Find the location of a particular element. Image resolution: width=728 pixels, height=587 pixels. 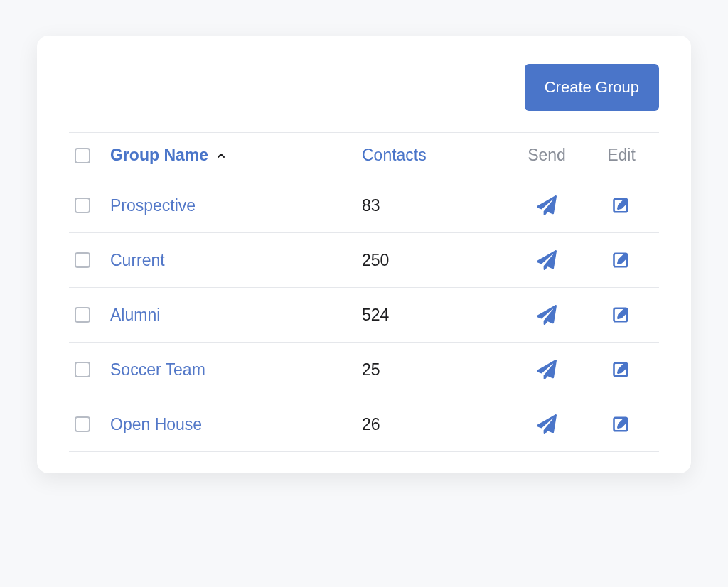

group-name-link: Current is located at coordinates (236, 260).